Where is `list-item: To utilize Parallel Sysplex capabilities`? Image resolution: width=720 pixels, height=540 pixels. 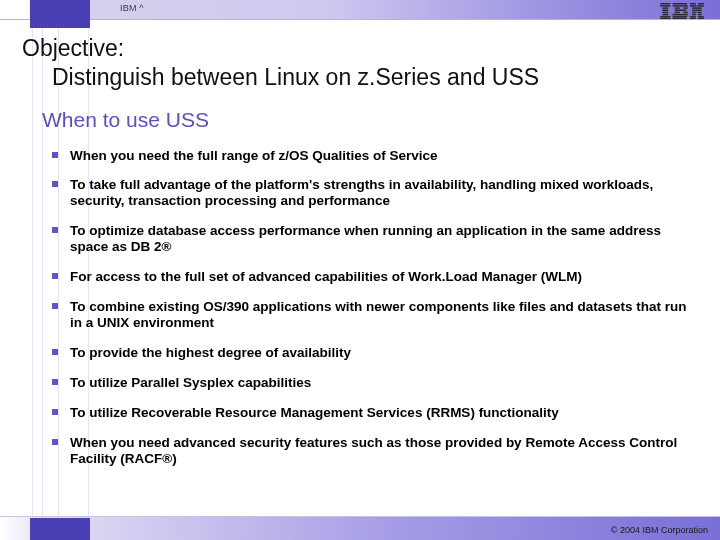
list-item: To utilize Parallel Sysplex capabilities is located at coordinates (376, 383).